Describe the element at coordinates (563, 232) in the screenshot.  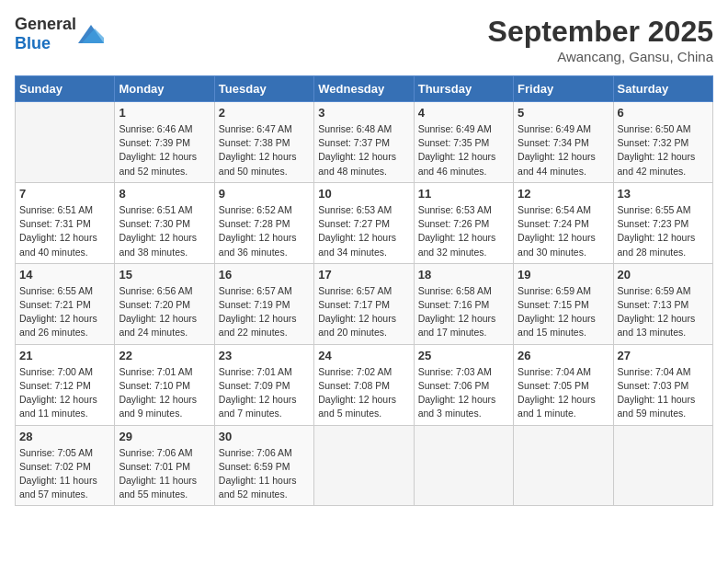
I see `day-detail: Sunrise: 6:54 AM Sunset: 7:24 PM Dayligh…` at that location.